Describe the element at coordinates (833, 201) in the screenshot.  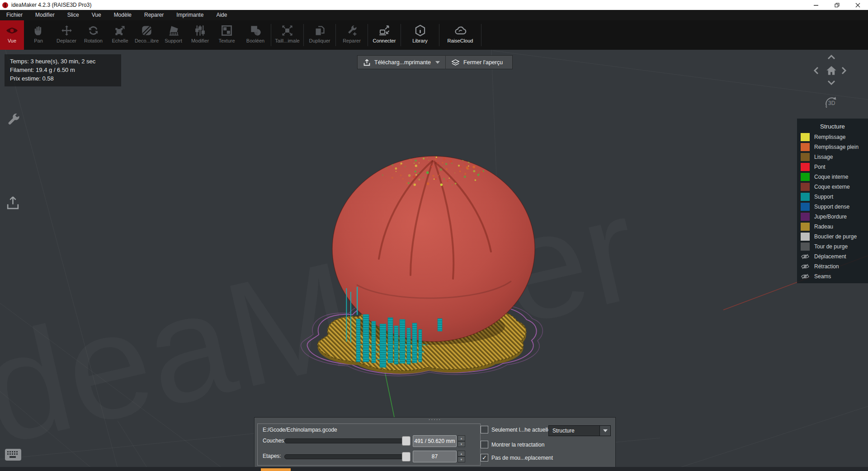
I see `structure-legend-panel: Structure Remplissage Remplissage plein …` at that location.